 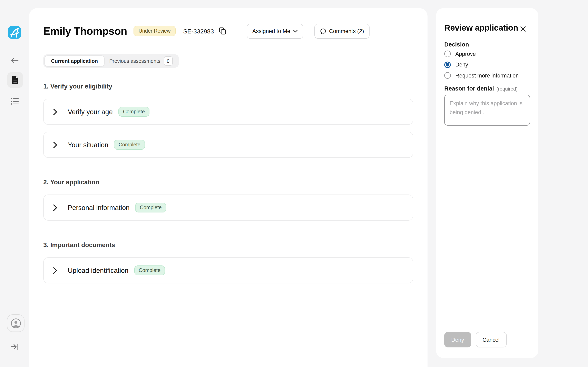 I want to click on radio-option-approve: Approve, so click(x=487, y=54).